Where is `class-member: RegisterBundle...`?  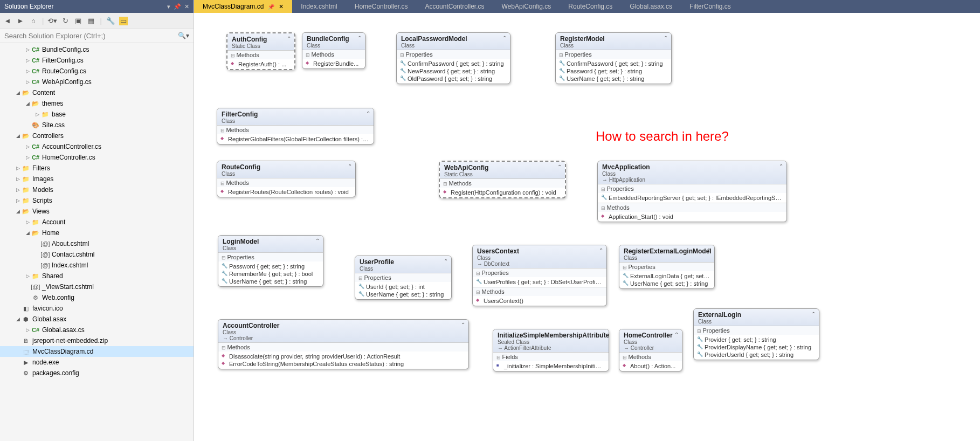 class-member: RegisterBundle... is located at coordinates (334, 64).